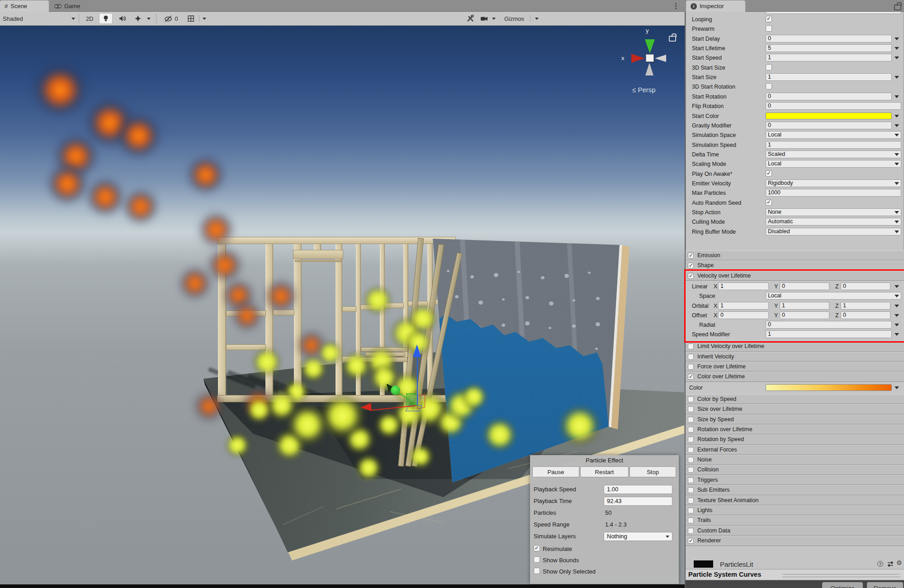  I want to click on gizmo-y-handle, so click(395, 390).